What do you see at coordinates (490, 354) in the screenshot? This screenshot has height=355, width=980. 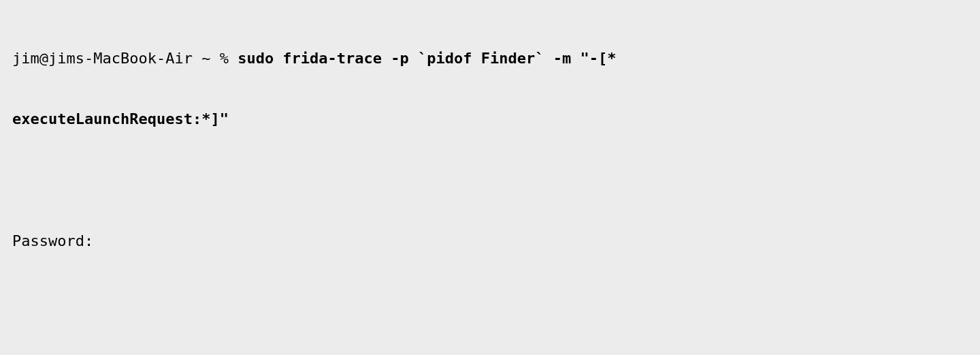 I see `instrumenting-status: Instrumenting...` at bounding box center [490, 354].